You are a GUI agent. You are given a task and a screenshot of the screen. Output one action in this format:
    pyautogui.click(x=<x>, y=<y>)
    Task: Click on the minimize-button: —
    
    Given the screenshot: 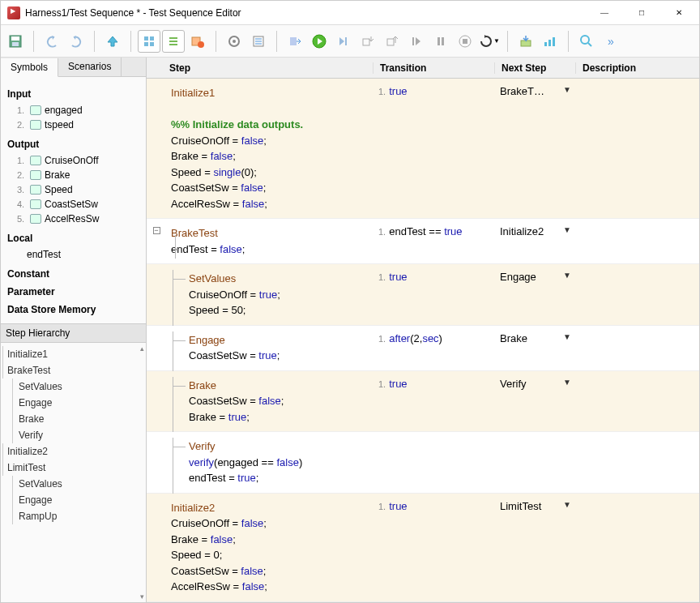 What is the action you would take?
    pyautogui.click(x=604, y=13)
    